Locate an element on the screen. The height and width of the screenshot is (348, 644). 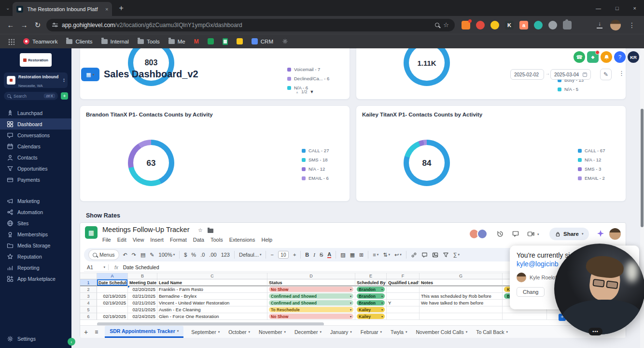
bookmark-folder-tools: Tools is located at coordinates (149, 42).